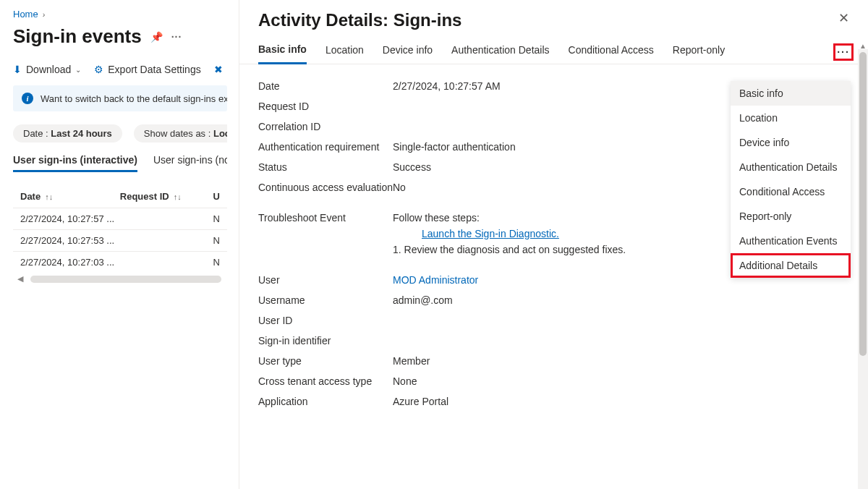  I want to click on th-u-label: U, so click(217, 197).